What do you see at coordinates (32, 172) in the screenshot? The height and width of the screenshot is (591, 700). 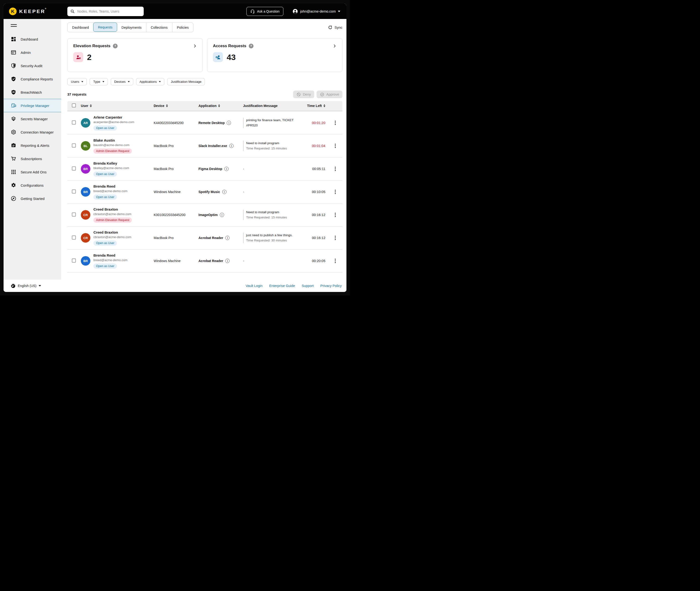 I see `sidebar-item-secure-add-ons: Secure Add Ons` at bounding box center [32, 172].